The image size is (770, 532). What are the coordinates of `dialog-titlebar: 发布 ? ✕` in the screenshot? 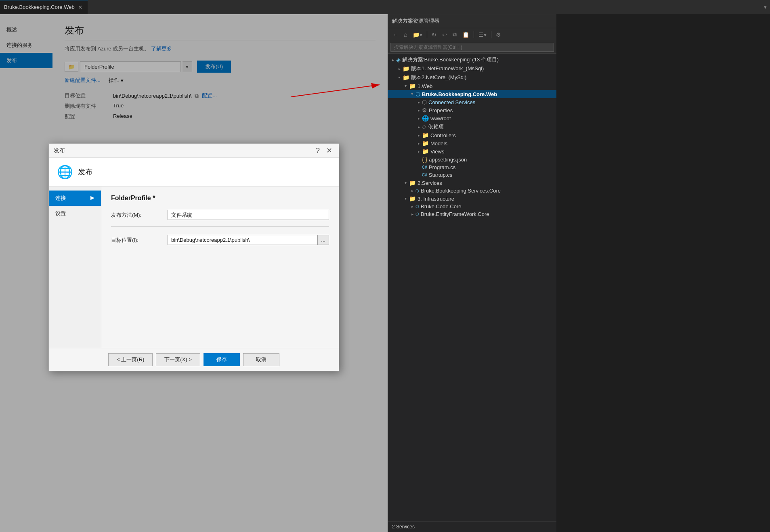 It's located at (194, 151).